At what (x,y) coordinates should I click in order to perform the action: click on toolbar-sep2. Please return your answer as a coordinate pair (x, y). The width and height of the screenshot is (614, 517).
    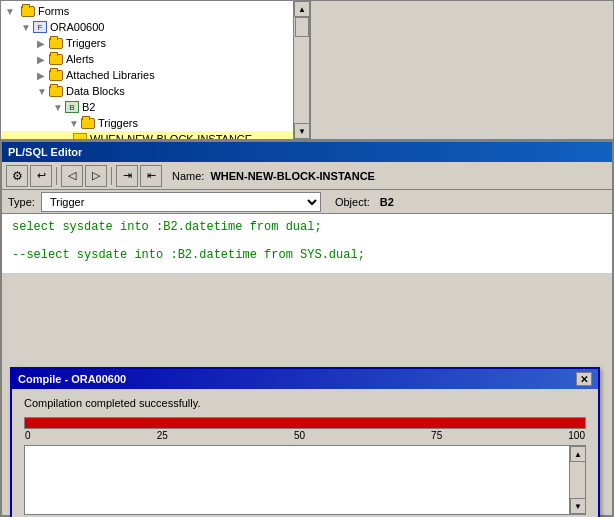
    Looking at the image, I should click on (112, 176).